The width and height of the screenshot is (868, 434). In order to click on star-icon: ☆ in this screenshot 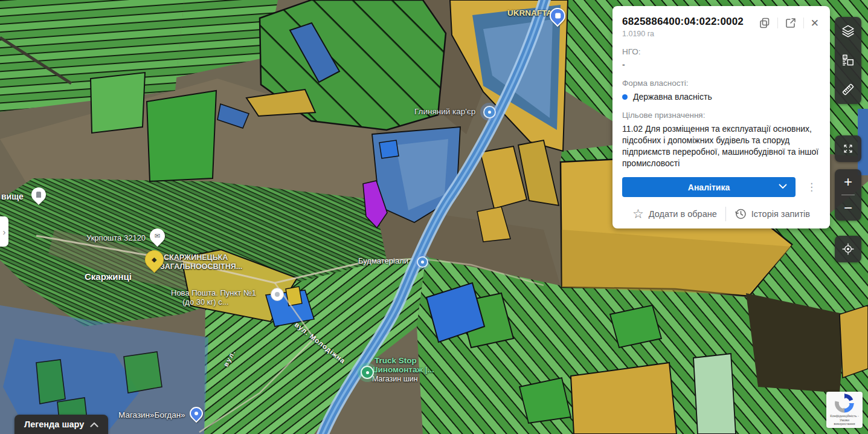, I will do `click(638, 214)`.